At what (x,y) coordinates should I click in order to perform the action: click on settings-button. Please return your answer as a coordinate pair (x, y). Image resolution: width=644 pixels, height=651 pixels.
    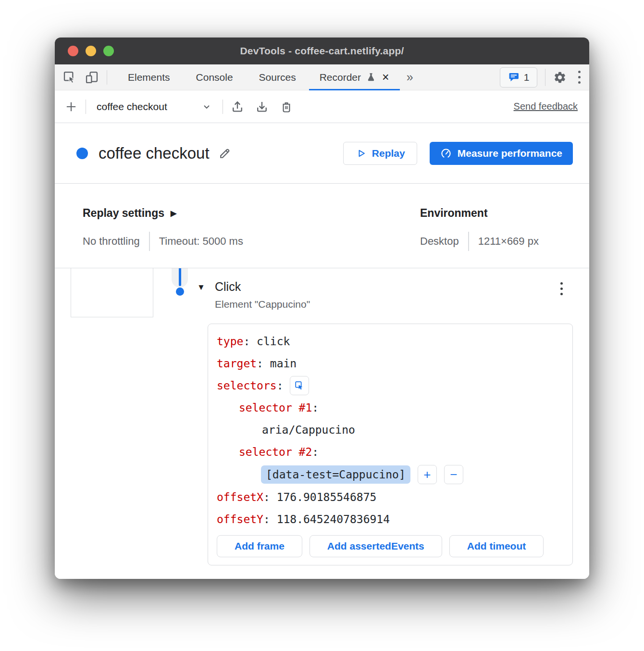
    Looking at the image, I should click on (560, 77).